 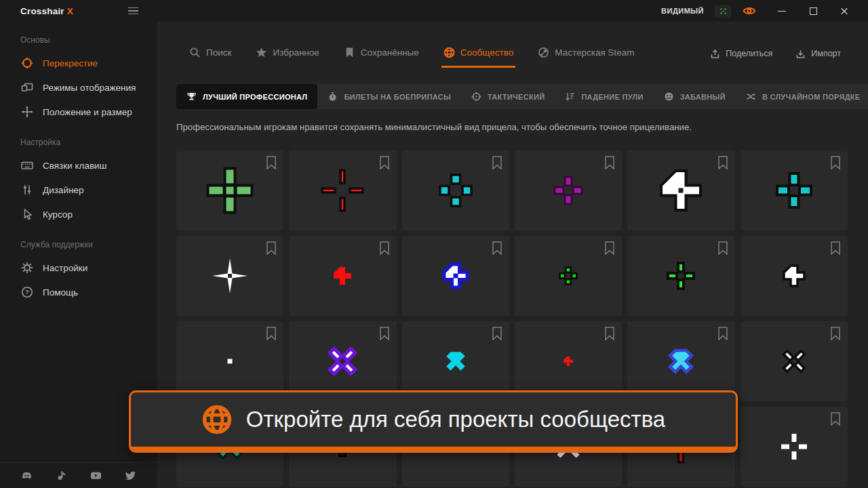 What do you see at coordinates (71, 11) in the screenshot?
I see `app-name-accent: X` at bounding box center [71, 11].